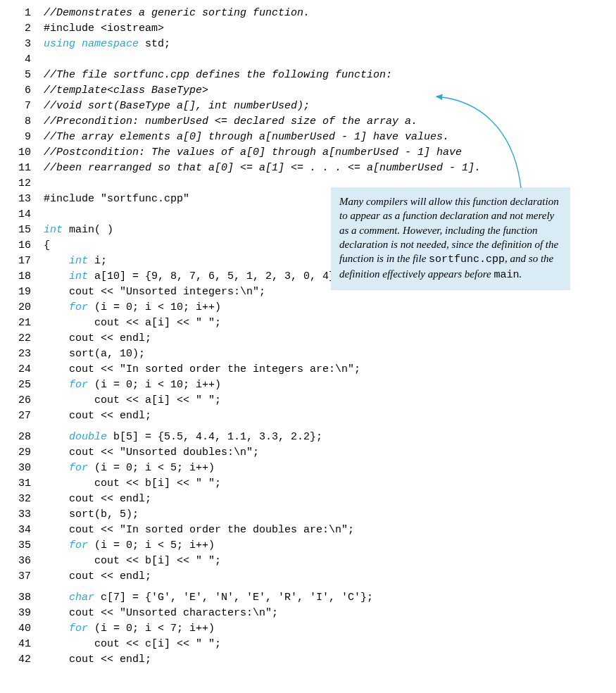 This screenshot has width=616, height=693. What do you see at coordinates (25, 385) in the screenshot?
I see `line-number: 25` at bounding box center [25, 385].